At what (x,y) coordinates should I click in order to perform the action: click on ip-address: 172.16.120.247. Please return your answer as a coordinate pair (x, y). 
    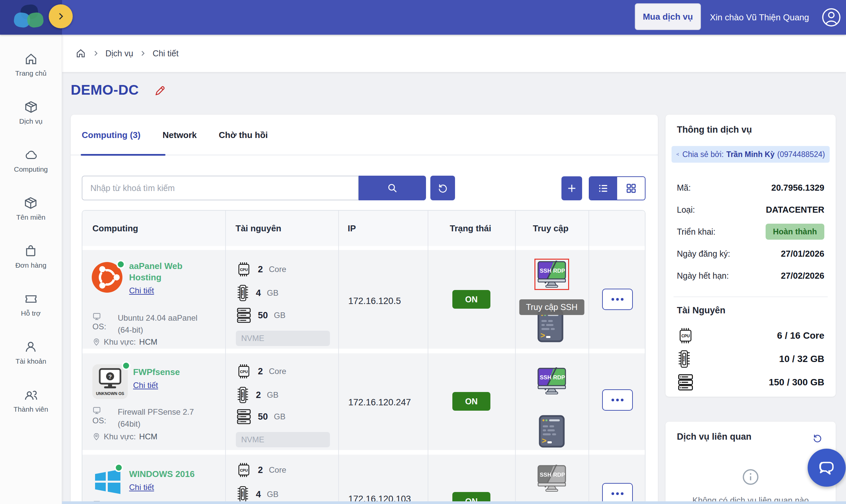
    Looking at the image, I should click on (380, 402).